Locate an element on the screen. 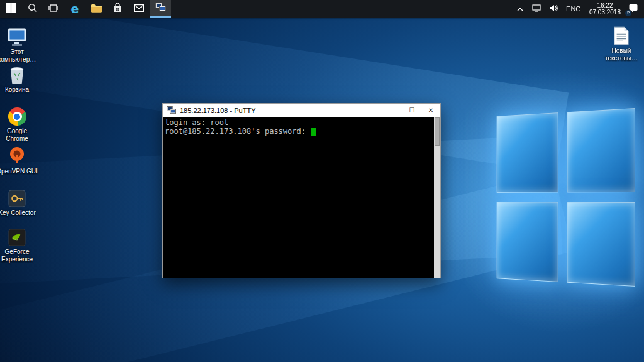  network-tray-button is located at coordinates (536, 9).